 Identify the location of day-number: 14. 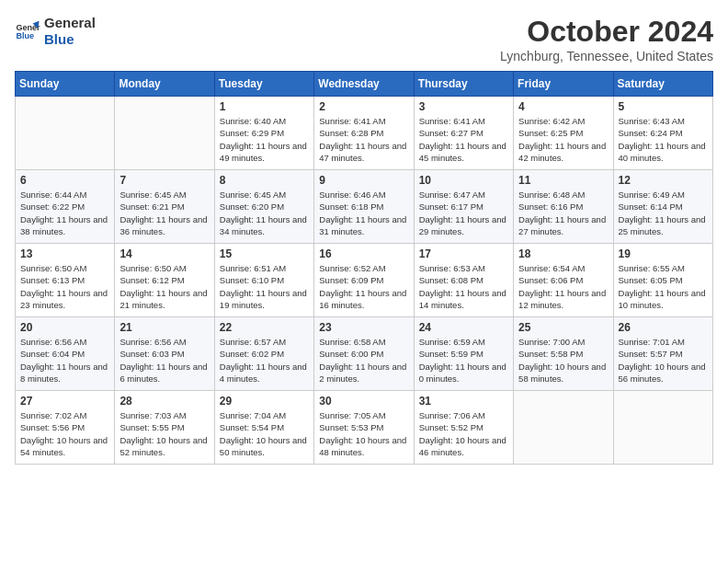
(164, 254).